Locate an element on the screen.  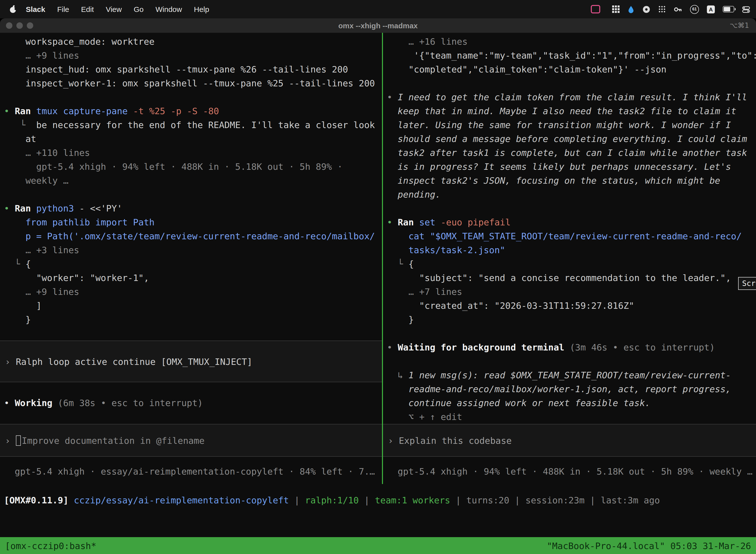
terminal-line: gpt-5.4 xhigh · 94% left · 488K in · 5.1… is located at coordinates (570, 472).